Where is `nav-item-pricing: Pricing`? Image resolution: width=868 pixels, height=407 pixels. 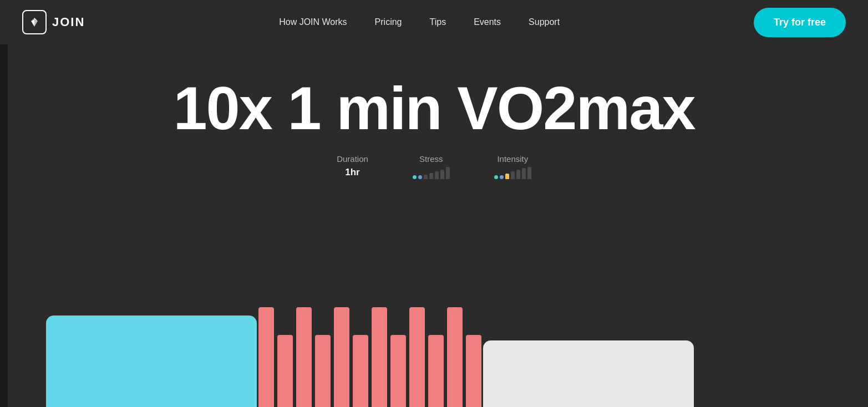 nav-item-pricing: Pricing is located at coordinates (388, 22).